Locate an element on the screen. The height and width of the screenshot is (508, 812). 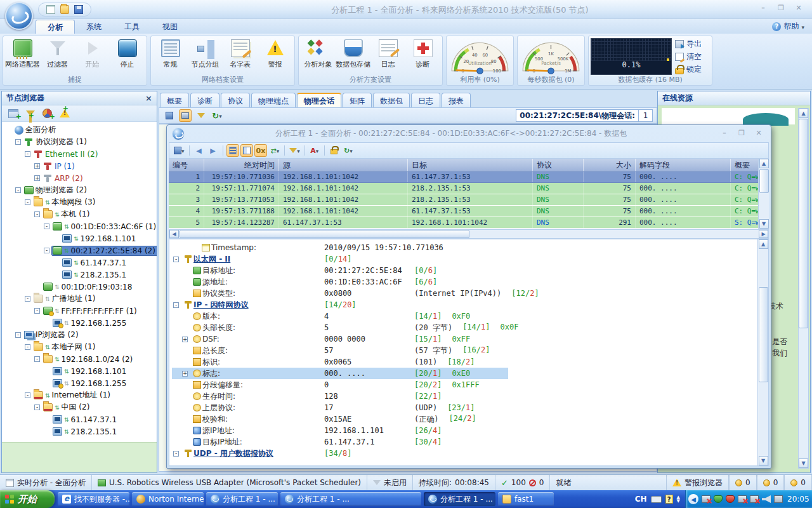
column-header: 编号 is located at coordinates (187, 165).